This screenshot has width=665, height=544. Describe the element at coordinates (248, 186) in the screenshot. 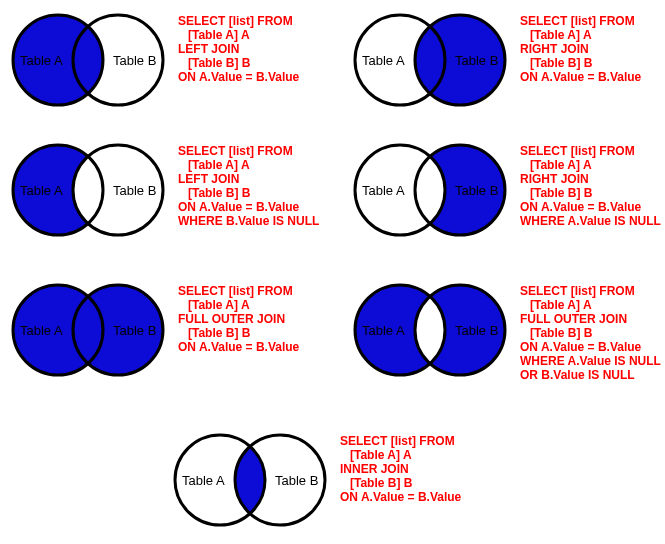

I see `sql-left-join-excl: SELECT [list] FROM [Table A] A LEFT JOIN…` at that location.